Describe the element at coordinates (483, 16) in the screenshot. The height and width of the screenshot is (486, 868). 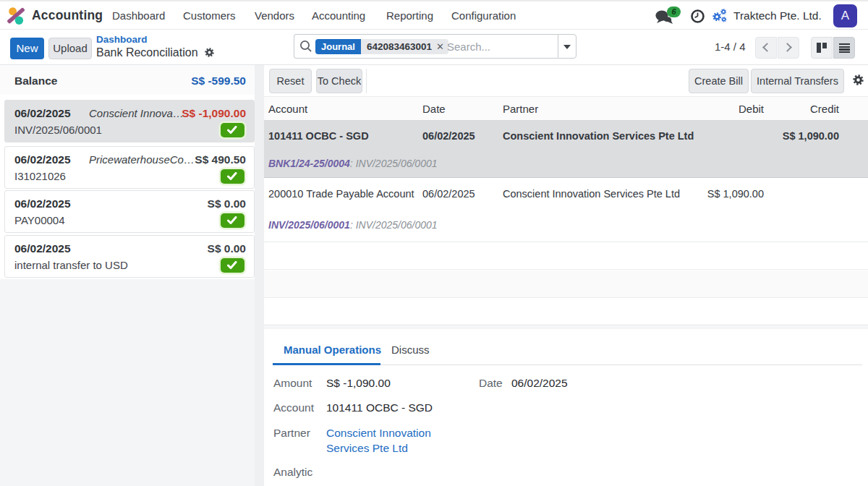
I see `nav-item-configuration: Configuration` at that location.